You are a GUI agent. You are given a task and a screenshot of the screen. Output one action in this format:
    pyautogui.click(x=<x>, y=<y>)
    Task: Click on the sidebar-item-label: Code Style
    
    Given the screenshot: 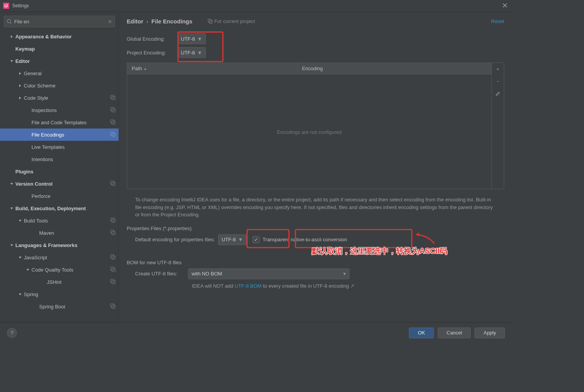 What is the action you would take?
    pyautogui.click(x=67, y=98)
    